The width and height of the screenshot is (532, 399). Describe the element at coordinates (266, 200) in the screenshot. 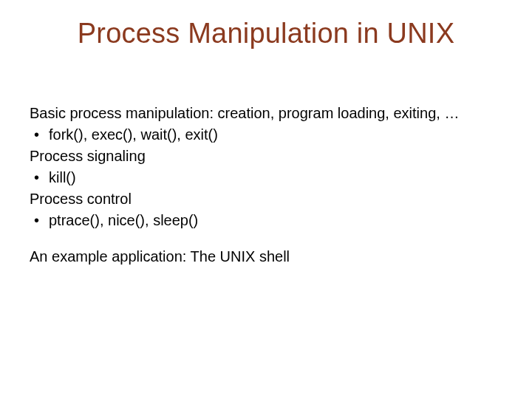

I see `body-line: Process control` at that location.